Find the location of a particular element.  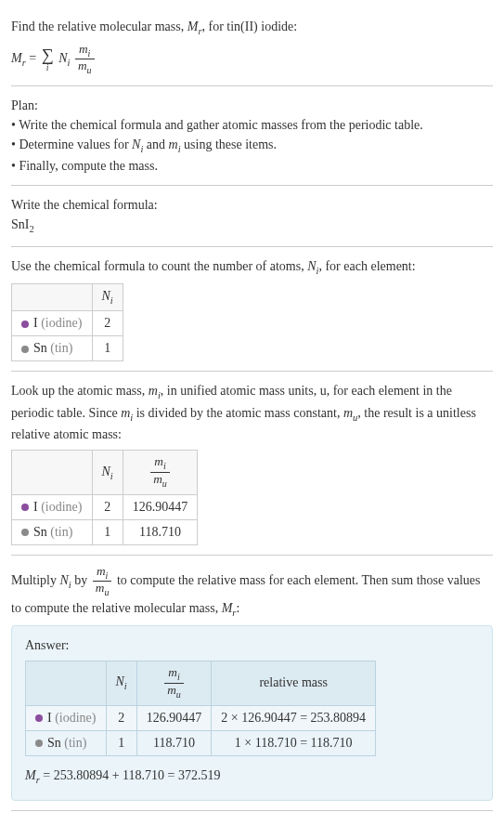

step-text: Look up the atomic mass, mi, in unified … is located at coordinates (252, 412).